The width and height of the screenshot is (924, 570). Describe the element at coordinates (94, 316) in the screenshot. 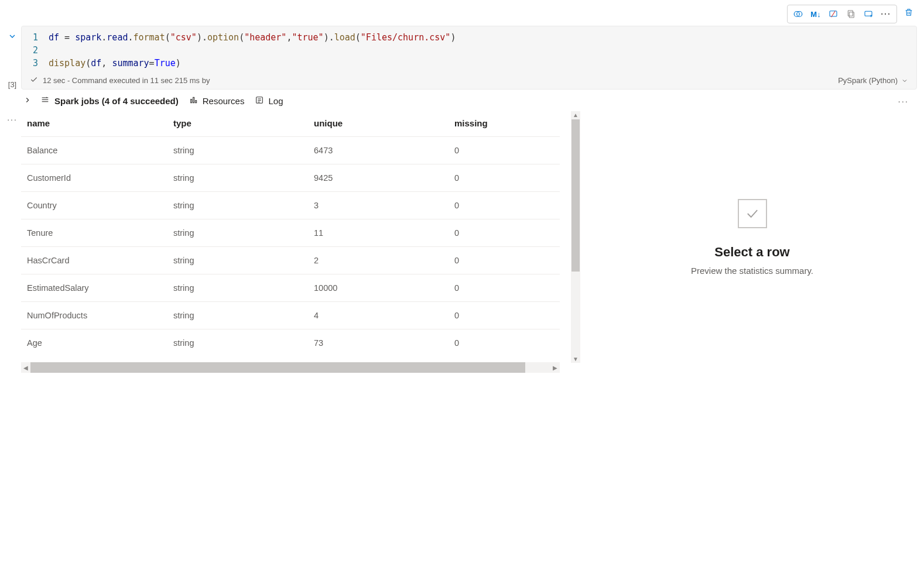

I see `cell-name: NumOfProducts` at that location.